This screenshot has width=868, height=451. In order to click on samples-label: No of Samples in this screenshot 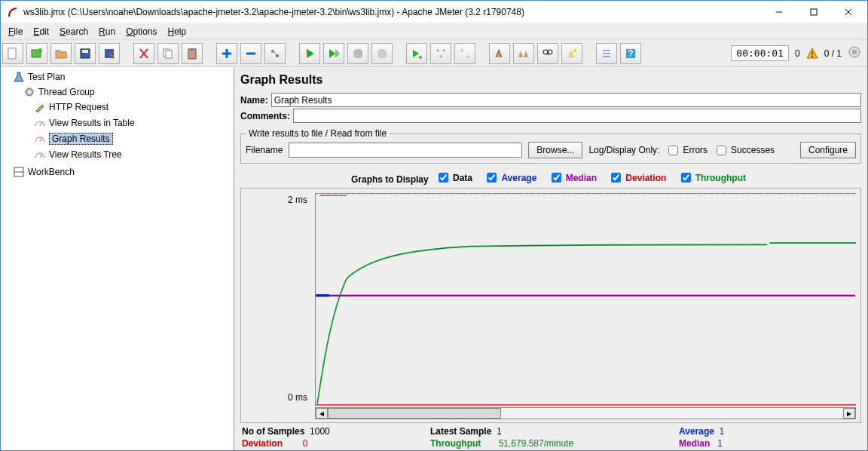, I will do `click(273, 431)`.